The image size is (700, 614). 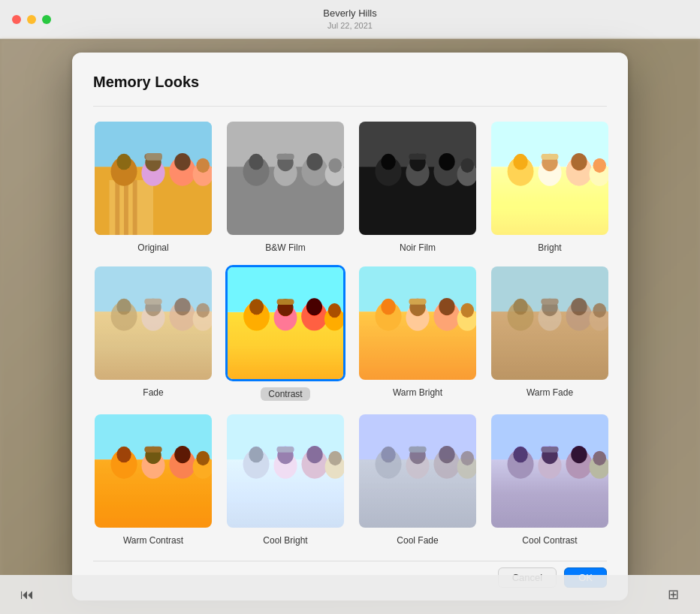 What do you see at coordinates (550, 479) in the screenshot?
I see `look-item-cool-contrast: Cool Contrast` at bounding box center [550, 479].